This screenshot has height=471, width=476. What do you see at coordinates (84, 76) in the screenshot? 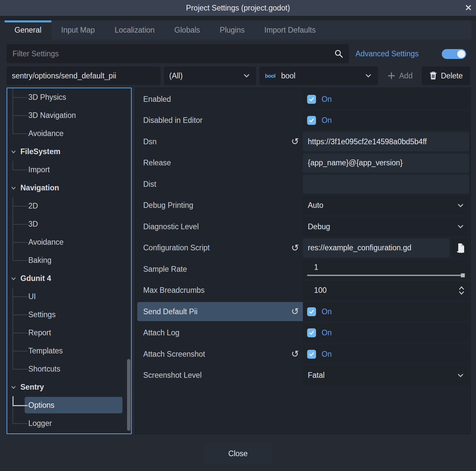
I see `property-path-input` at bounding box center [84, 76].